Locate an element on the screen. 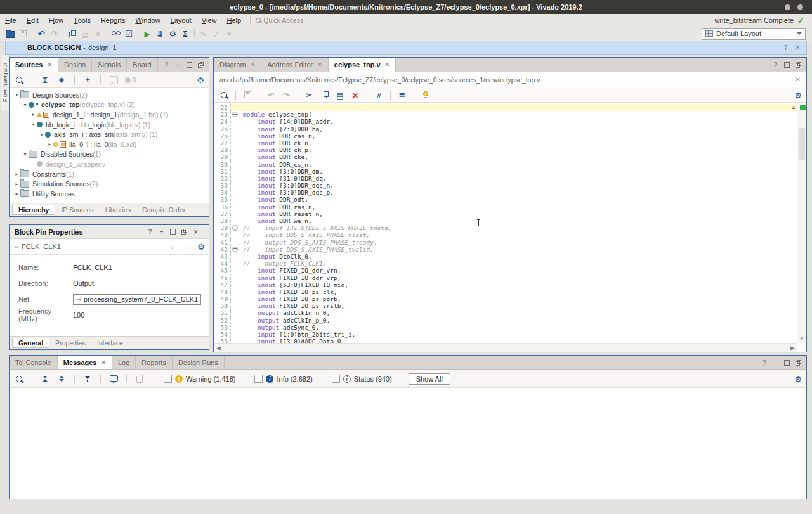 This screenshot has width=812, height=514. tab-board: Board is located at coordinates (142, 65).